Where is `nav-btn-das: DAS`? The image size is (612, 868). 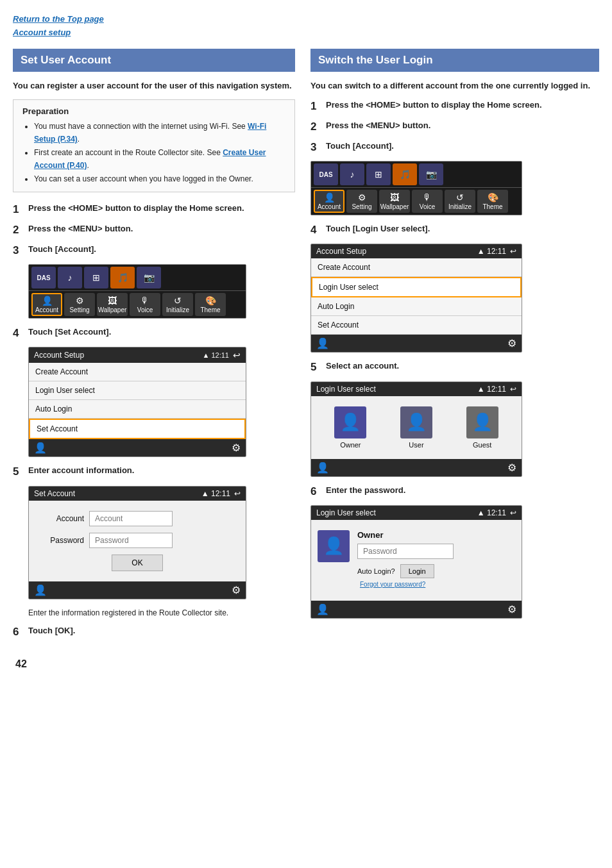
nav-btn-das: DAS is located at coordinates (44, 278).